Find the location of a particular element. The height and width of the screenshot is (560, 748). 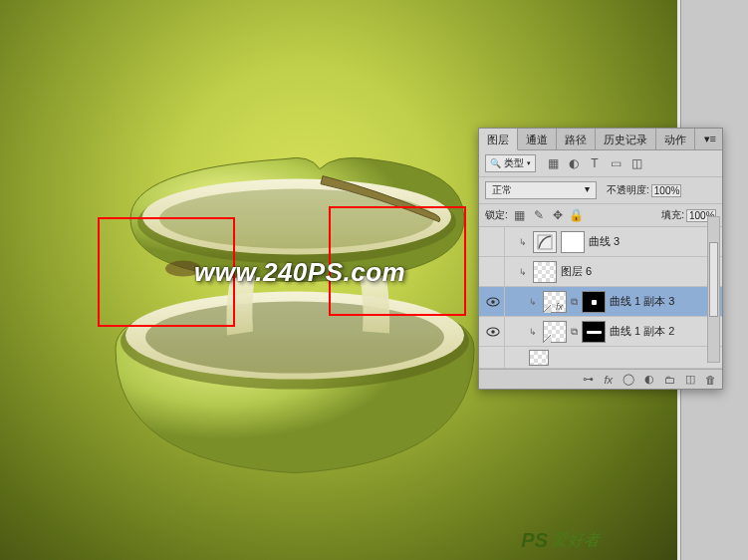

layer-name: 曲线 1 副本 2 is located at coordinates (641, 331).